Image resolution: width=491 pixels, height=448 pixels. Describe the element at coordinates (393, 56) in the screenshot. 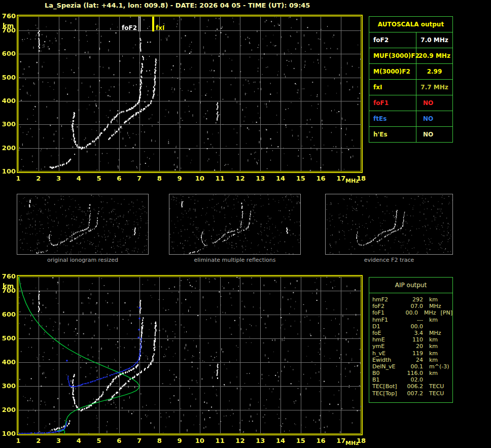

I see `parameter-label: MUF(3000)F2` at that location.